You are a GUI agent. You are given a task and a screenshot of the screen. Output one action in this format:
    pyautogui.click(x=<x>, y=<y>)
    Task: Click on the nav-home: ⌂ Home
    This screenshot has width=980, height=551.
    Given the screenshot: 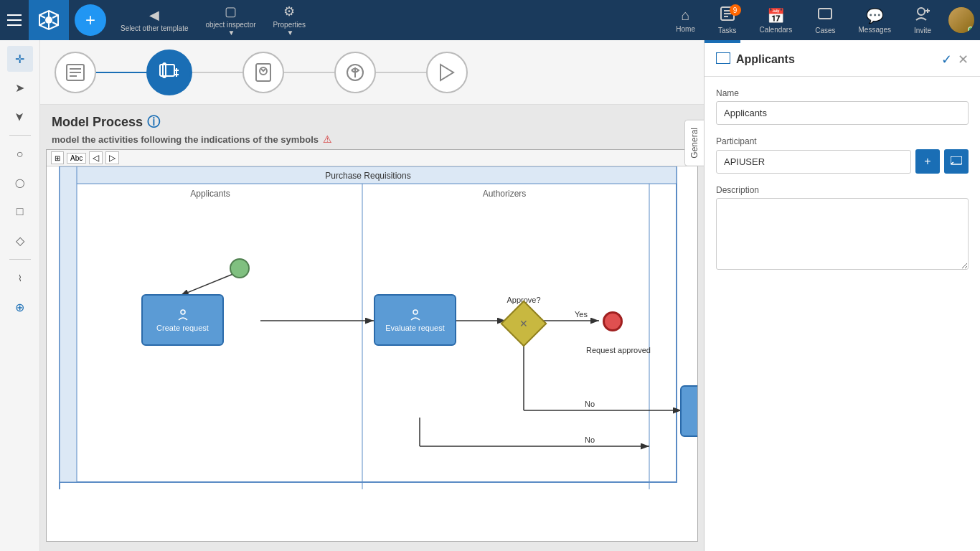 What is the action you would take?
    pyautogui.click(x=686, y=20)
    